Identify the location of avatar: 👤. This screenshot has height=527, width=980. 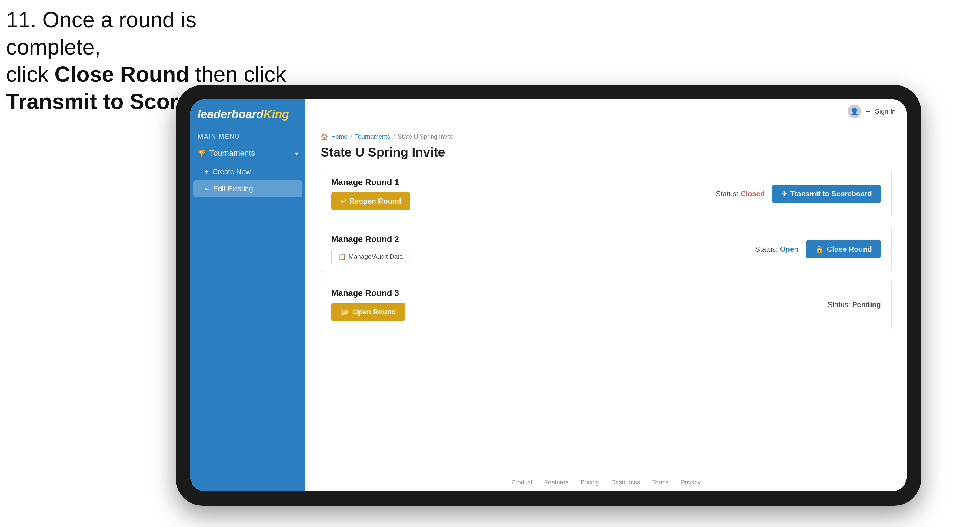
(854, 112).